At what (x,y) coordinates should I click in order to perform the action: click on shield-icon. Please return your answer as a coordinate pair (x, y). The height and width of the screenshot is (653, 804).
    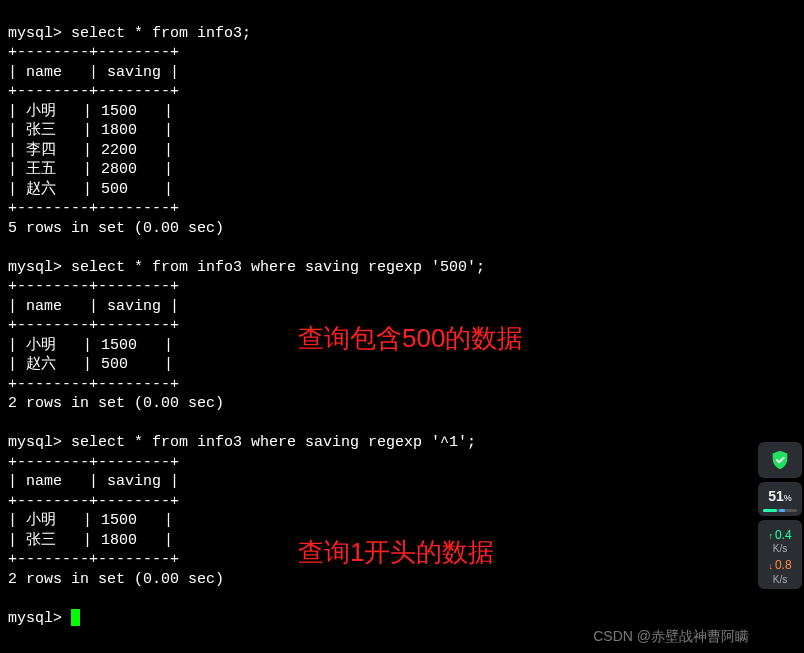
    Looking at the image, I should click on (780, 460).